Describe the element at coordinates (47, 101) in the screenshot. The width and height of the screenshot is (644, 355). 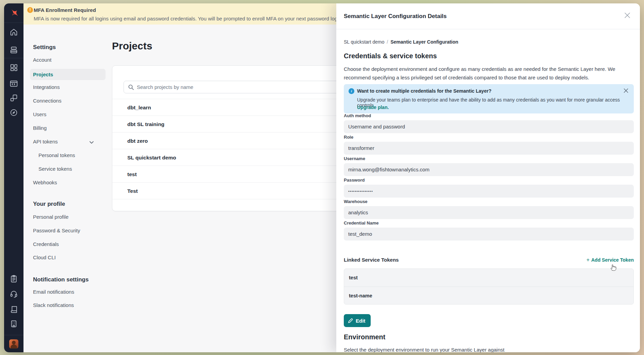
I see `sidebar-item-connections: Connections` at that location.